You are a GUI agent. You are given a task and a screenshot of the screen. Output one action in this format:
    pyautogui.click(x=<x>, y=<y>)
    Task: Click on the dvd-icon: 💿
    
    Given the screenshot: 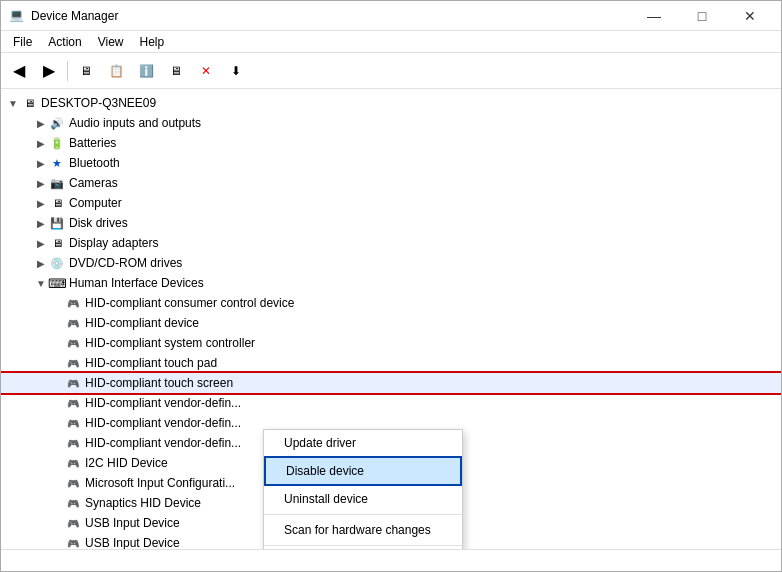 What is the action you would take?
    pyautogui.click(x=57, y=263)
    